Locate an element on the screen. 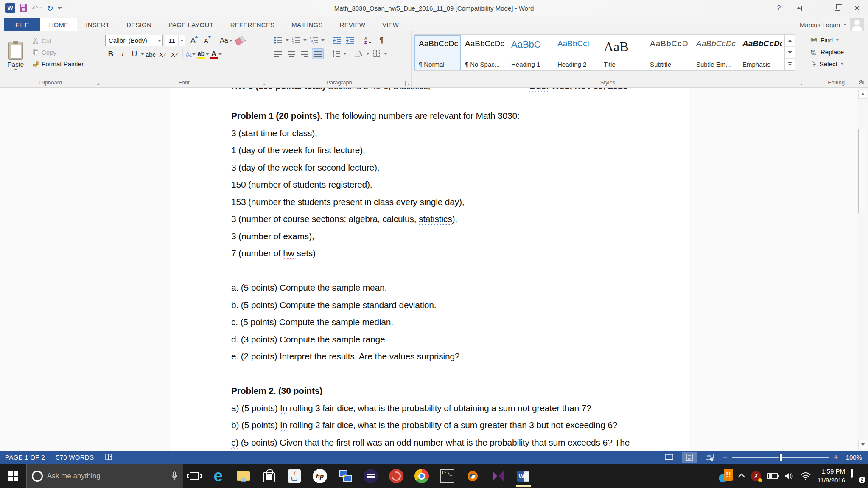  save-button is located at coordinates (23, 8).